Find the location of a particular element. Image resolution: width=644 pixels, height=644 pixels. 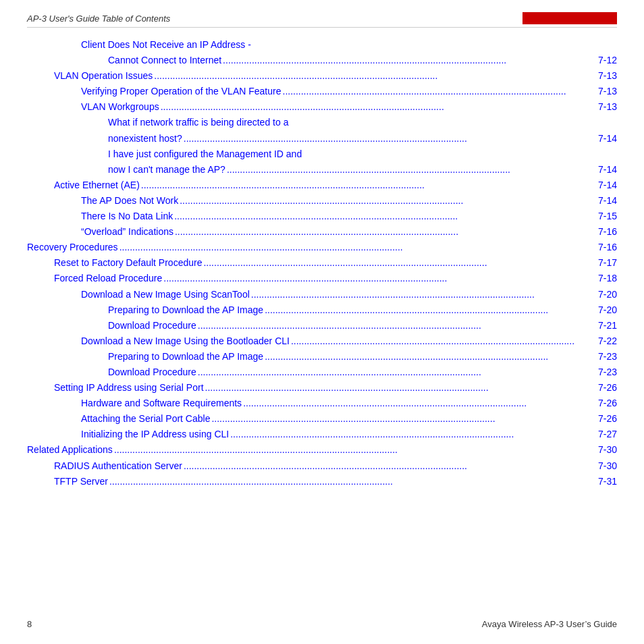

page-header: AP-3 User's Guide Table of Contents is located at coordinates (322, 20).